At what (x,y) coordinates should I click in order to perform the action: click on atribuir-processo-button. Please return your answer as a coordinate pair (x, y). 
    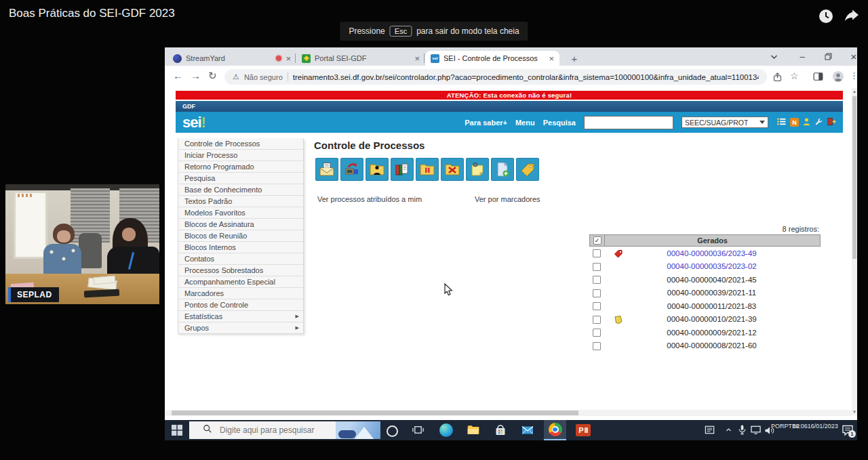
    Looking at the image, I should click on (377, 169).